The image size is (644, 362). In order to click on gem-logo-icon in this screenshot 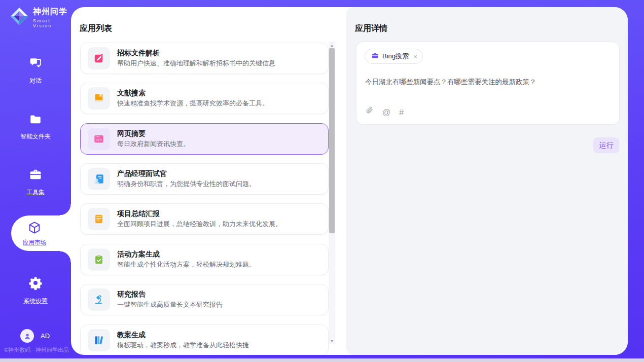, I will do `click(19, 17)`.